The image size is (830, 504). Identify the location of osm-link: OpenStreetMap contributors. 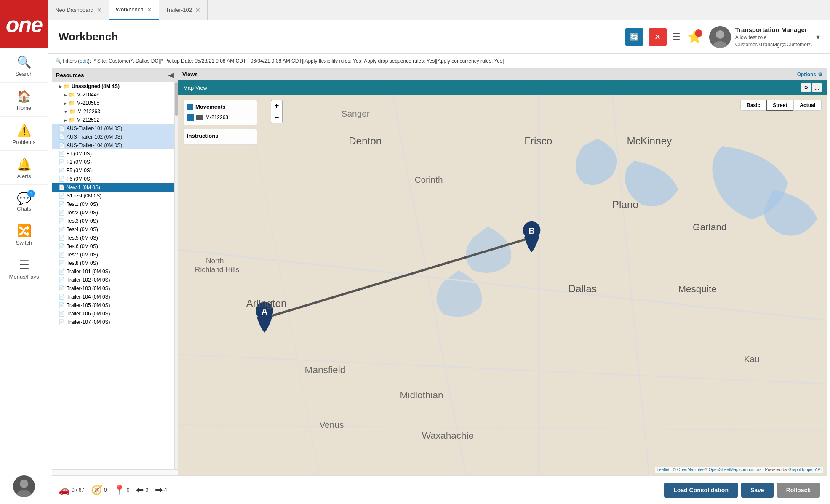
(735, 470).